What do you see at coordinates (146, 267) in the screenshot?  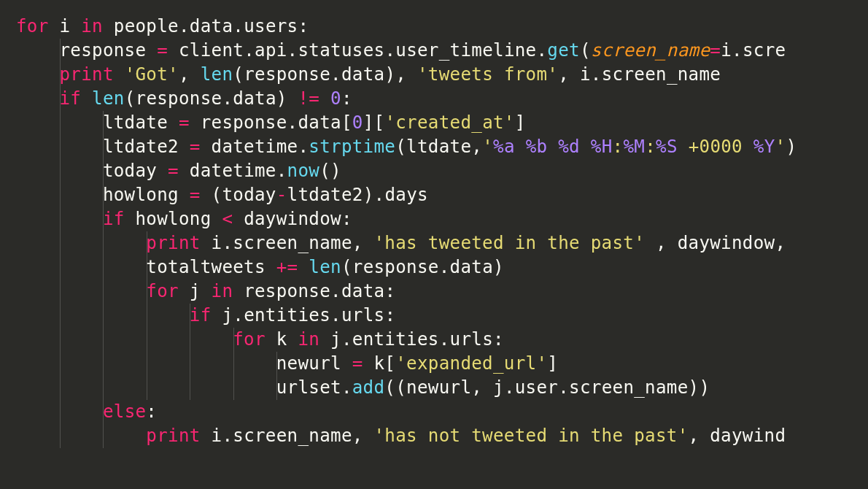 I see `code-token: totaltweets` at bounding box center [146, 267].